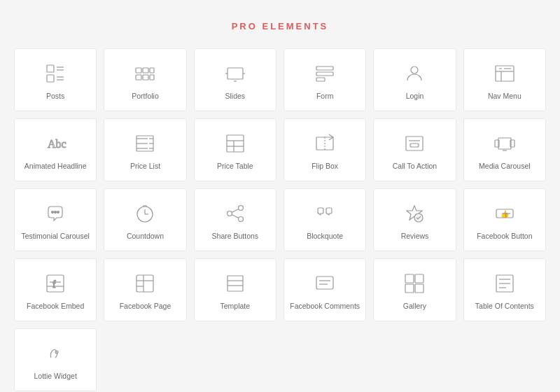 The height and width of the screenshot is (392, 560). What do you see at coordinates (505, 144) in the screenshot?
I see `media-carousel-icon` at bounding box center [505, 144].